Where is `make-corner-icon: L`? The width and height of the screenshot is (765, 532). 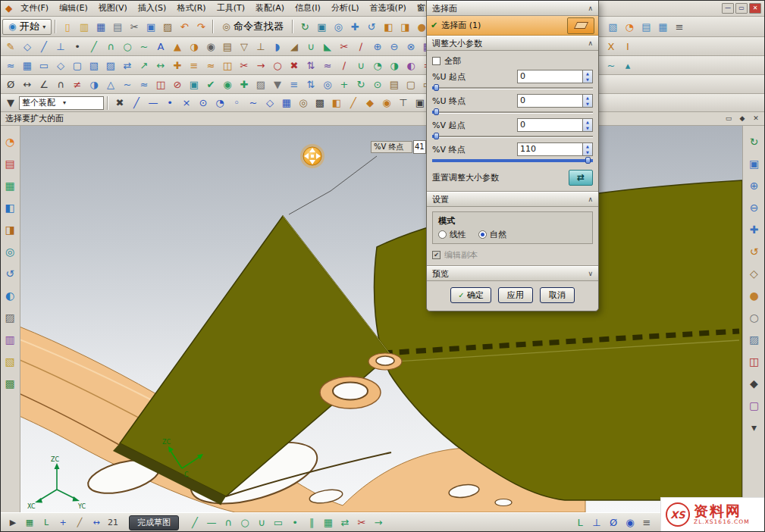
make-corner-icon: L is located at coordinates (580, 523).